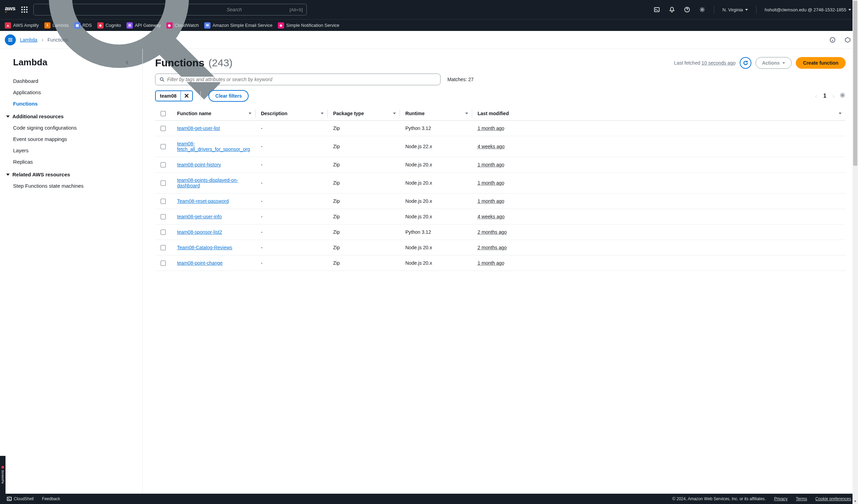 The width and height of the screenshot is (858, 504). What do you see at coordinates (22, 25) in the screenshot?
I see `fav-amplify: ▲AWS Amplify` at bounding box center [22, 25].